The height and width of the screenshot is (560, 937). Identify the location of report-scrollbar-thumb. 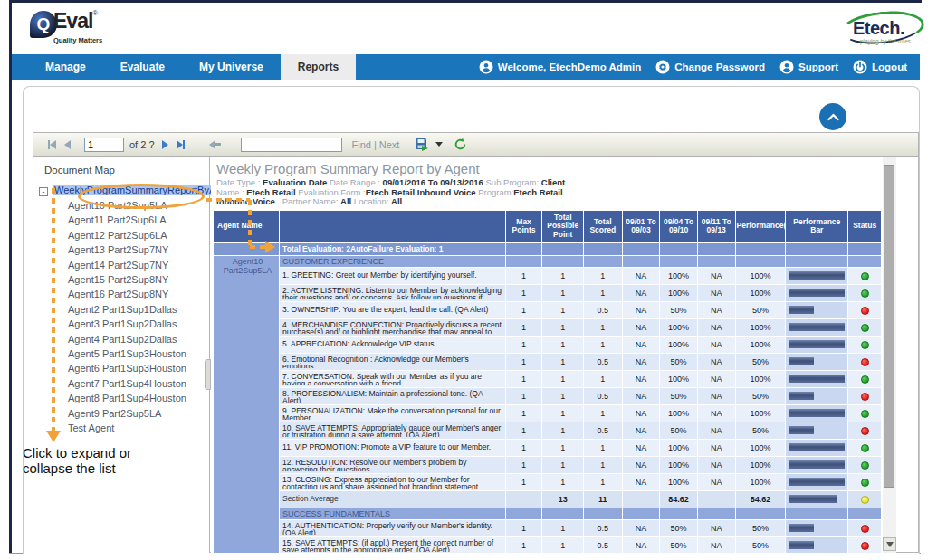
(889, 326).